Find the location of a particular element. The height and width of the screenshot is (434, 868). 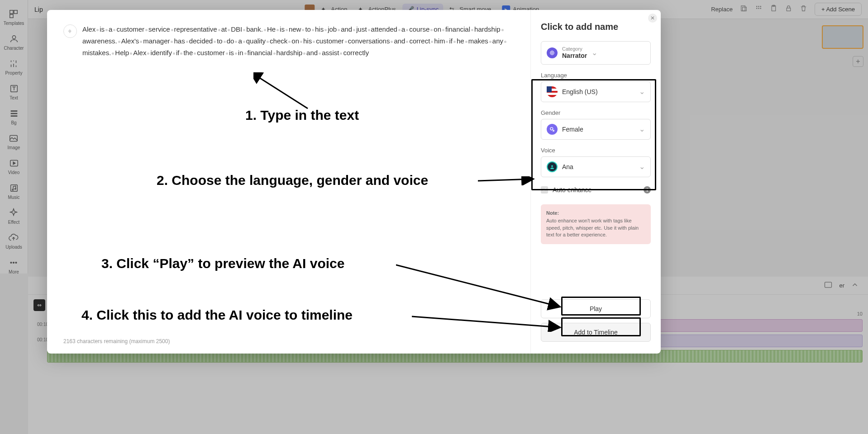

play-button: Play is located at coordinates (596, 309).